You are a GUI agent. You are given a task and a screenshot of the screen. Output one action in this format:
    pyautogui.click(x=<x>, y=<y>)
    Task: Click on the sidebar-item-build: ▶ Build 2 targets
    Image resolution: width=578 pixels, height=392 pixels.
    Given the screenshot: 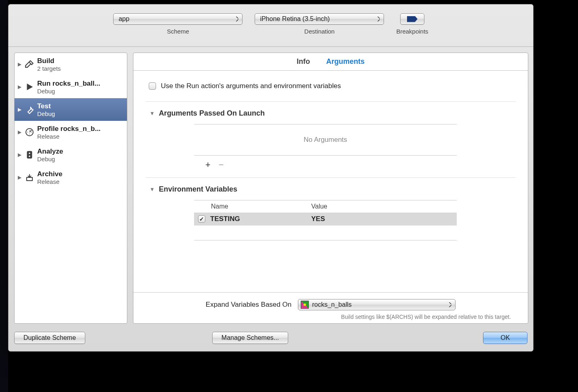 What is the action you would take?
    pyautogui.click(x=71, y=64)
    